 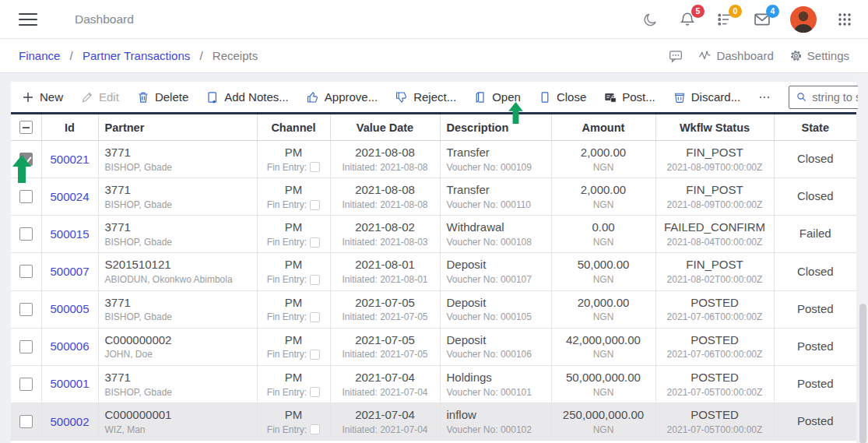 I want to click on toolbar-button-discard: Discard..., so click(x=707, y=97).